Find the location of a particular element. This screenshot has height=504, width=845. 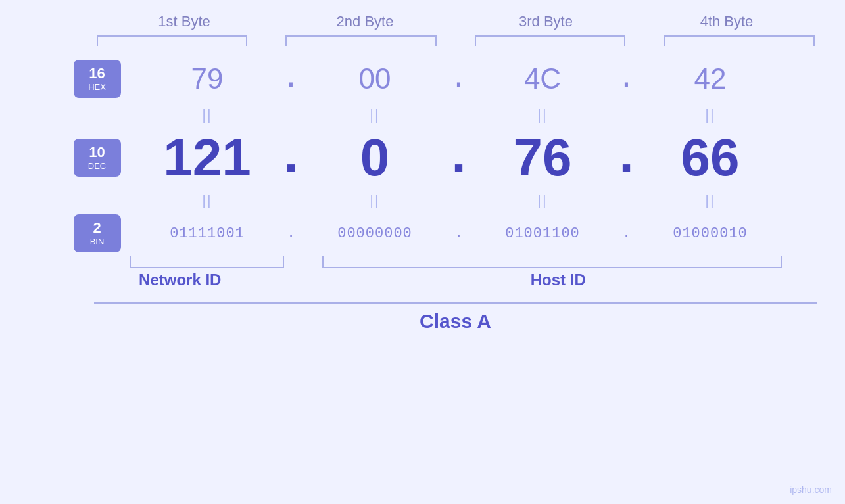

host-id-bracket is located at coordinates (552, 262).